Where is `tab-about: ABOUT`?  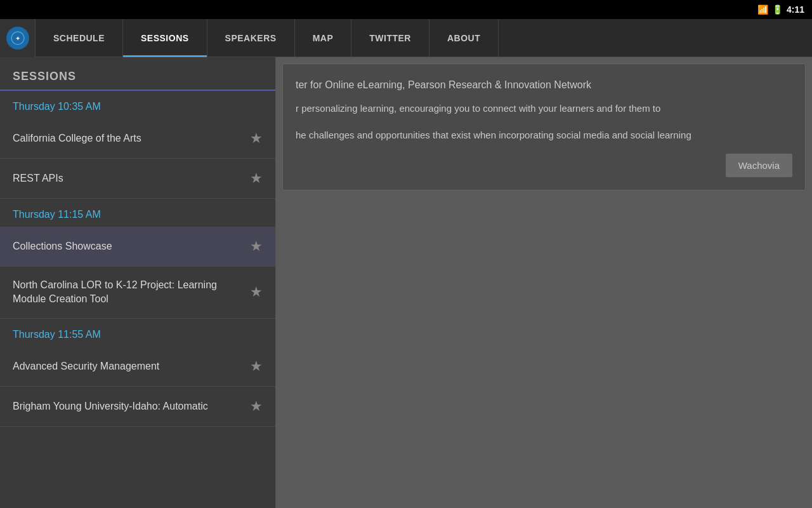
tab-about: ABOUT is located at coordinates (464, 38).